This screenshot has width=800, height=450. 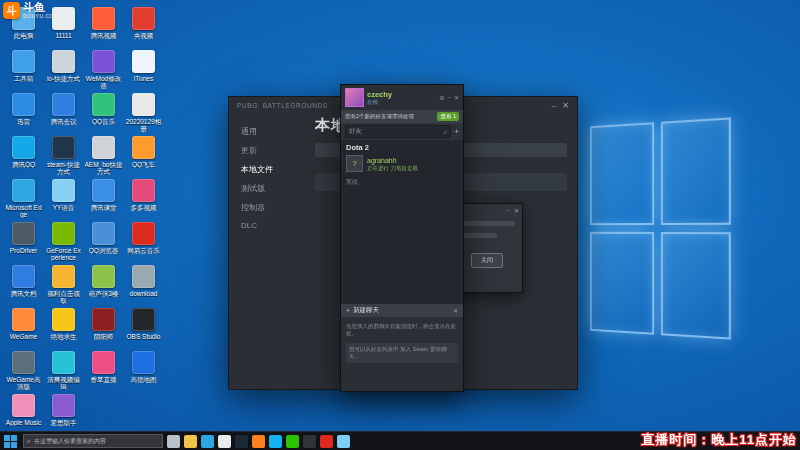 What do you see at coordinates (24, 198) in the screenshot?
I see `desktop-icon: Microsoft Edge` at bounding box center [24, 198].